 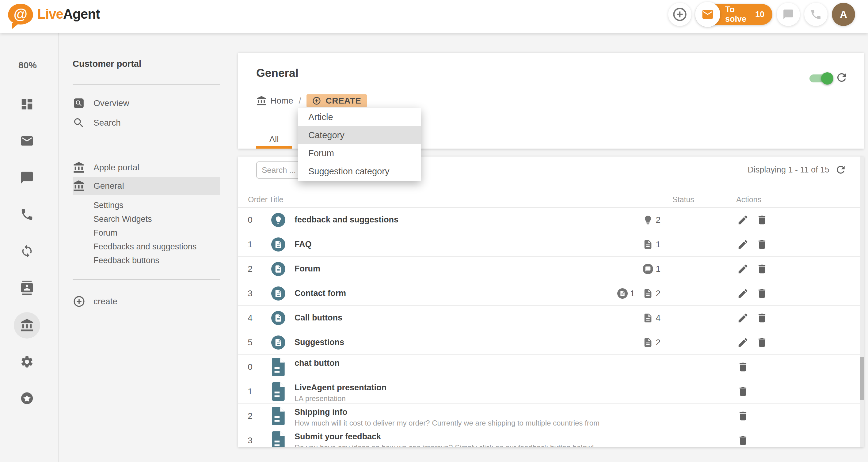 What do you see at coordinates (27, 104) in the screenshot?
I see `rail-item-dashboard` at bounding box center [27, 104].